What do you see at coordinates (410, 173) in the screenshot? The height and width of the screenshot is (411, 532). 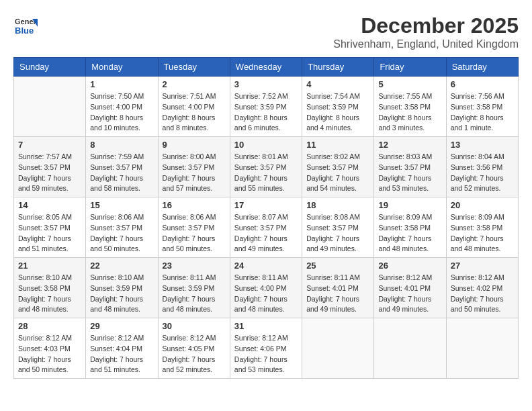 I see `day-info: Sunrise: 8:03 AMSunset: 3:57 PMDaylight:…` at bounding box center [410, 173].